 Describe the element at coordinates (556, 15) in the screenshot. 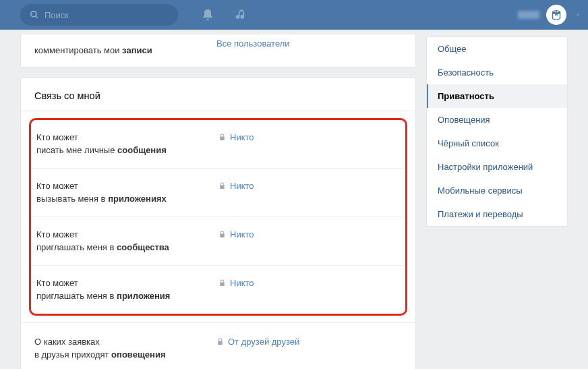

I see `avatar` at that location.